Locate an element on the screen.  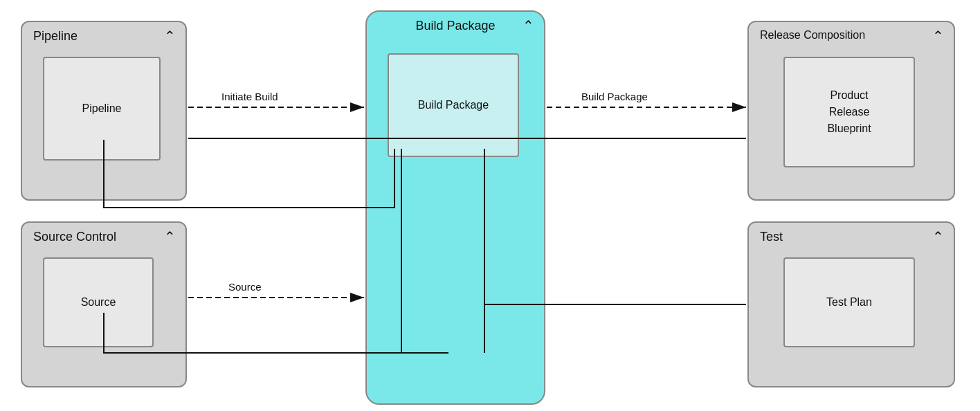
source-control-title: Source Control is located at coordinates (75, 237).